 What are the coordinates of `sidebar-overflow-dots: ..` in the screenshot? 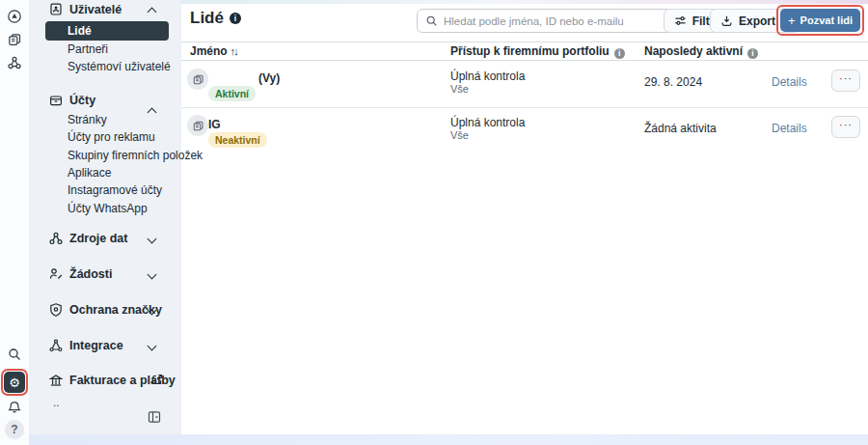 It's located at (56, 403).